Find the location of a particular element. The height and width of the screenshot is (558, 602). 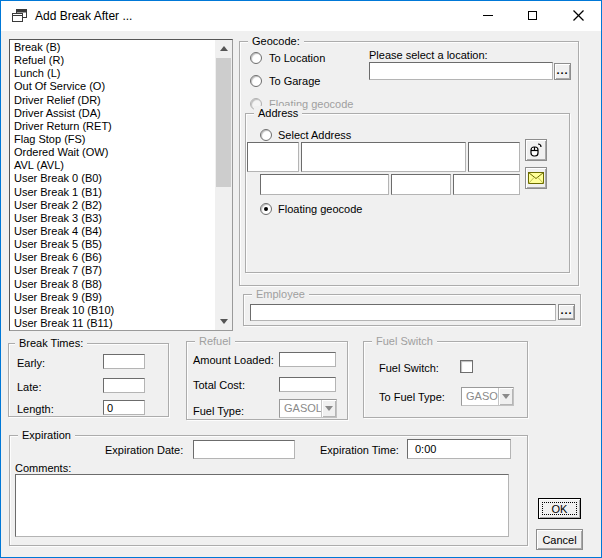

geocode-group-title: Geocode: is located at coordinates (276, 41).